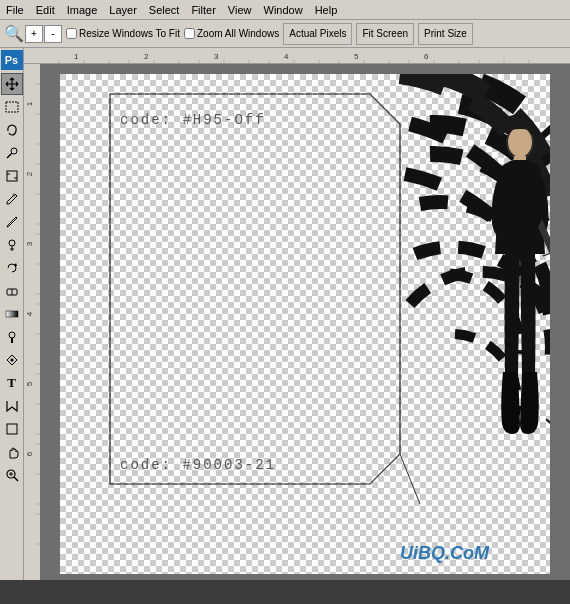 Image resolution: width=570 pixels, height=604 pixels. What do you see at coordinates (12, 406) in the screenshot?
I see `tool-path-select` at bounding box center [12, 406].